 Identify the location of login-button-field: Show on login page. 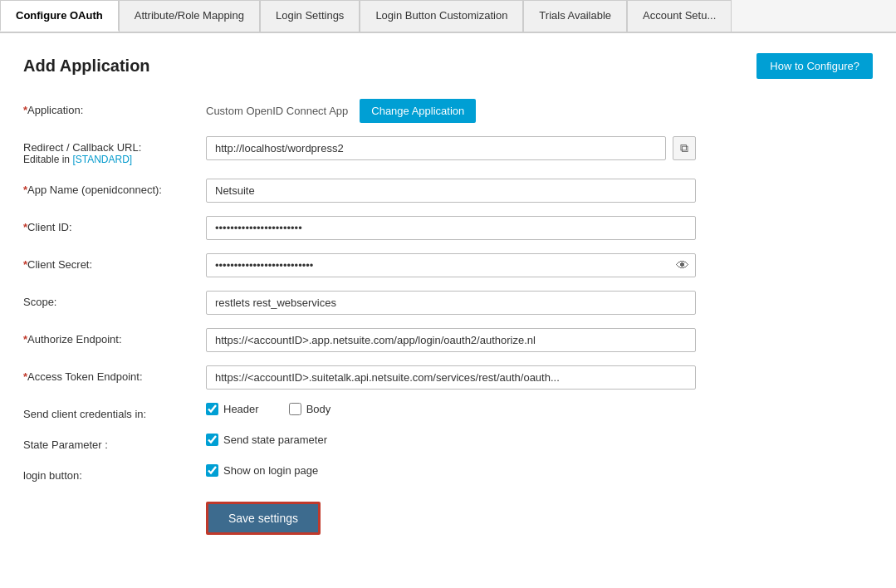
(451, 470).